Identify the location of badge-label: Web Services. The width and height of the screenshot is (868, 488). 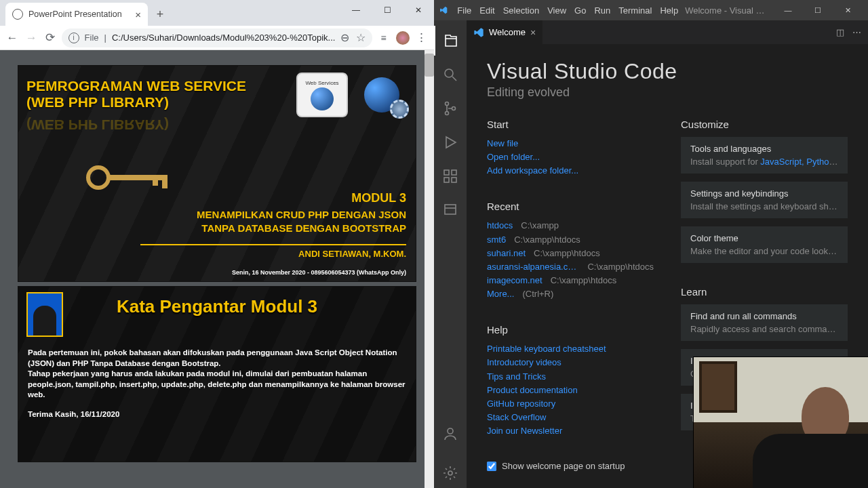
(321, 83).